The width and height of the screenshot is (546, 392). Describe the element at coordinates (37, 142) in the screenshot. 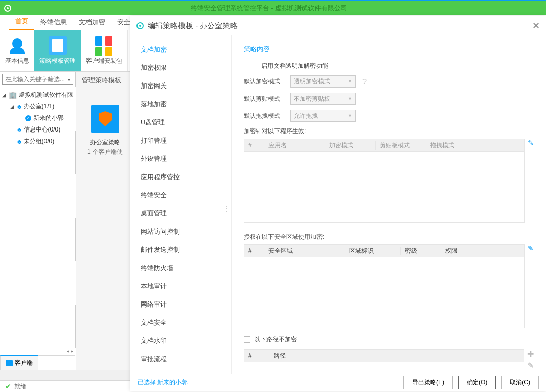

I see `tree-unassigned: ♣ 未分组(0/0)` at that location.